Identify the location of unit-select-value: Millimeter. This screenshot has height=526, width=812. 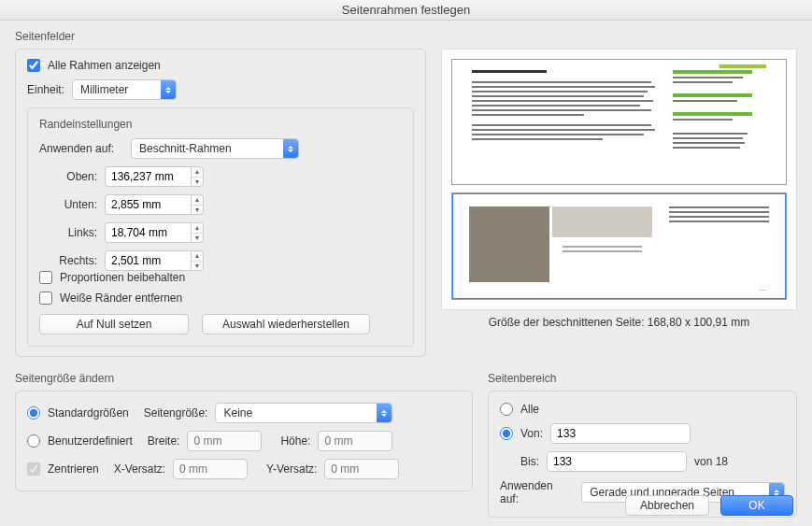
(114, 90).